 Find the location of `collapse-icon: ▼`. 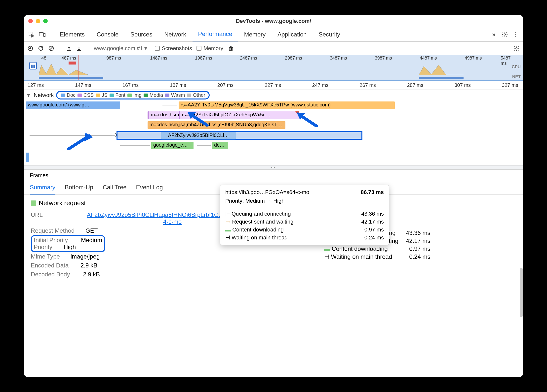

collapse-icon: ▼ is located at coordinates (29, 95).